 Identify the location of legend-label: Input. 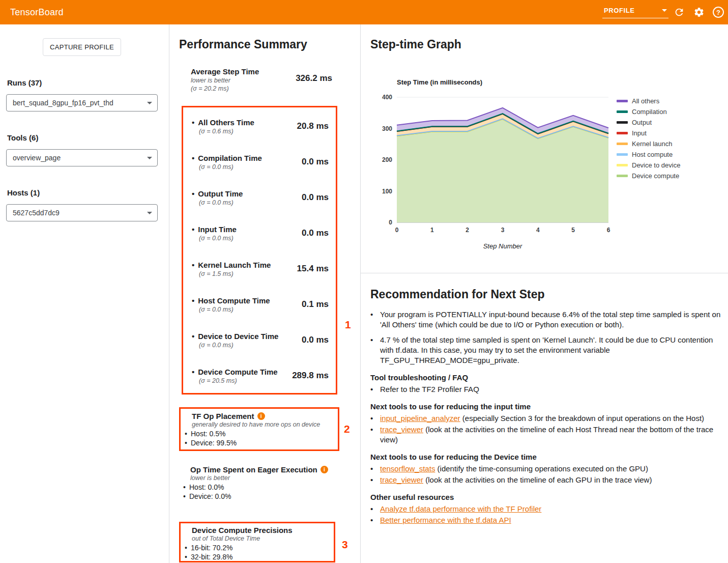
(639, 133).